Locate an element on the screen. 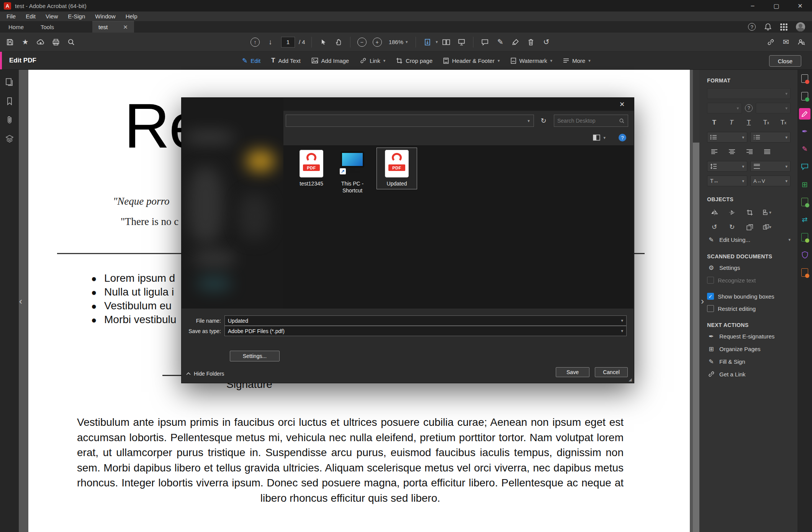  flip-vertical-icon is located at coordinates (732, 212).